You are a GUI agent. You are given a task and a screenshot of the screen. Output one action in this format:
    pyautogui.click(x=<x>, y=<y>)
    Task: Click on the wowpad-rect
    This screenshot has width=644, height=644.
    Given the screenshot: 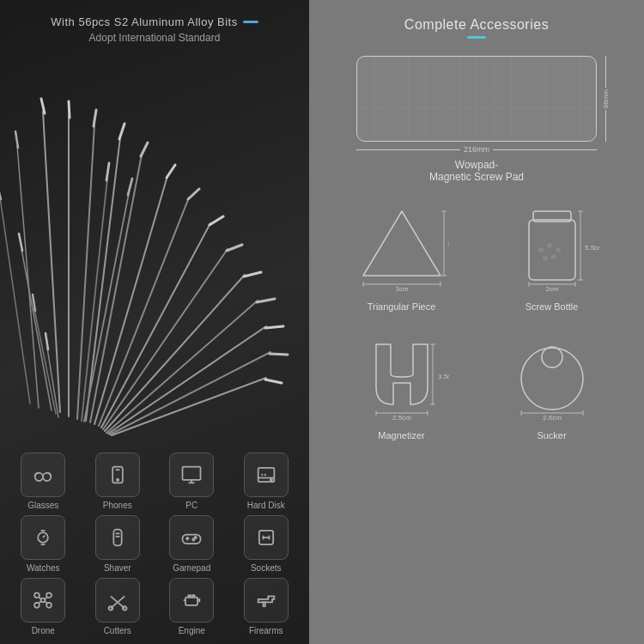 What is the action you would take?
    pyautogui.click(x=477, y=99)
    